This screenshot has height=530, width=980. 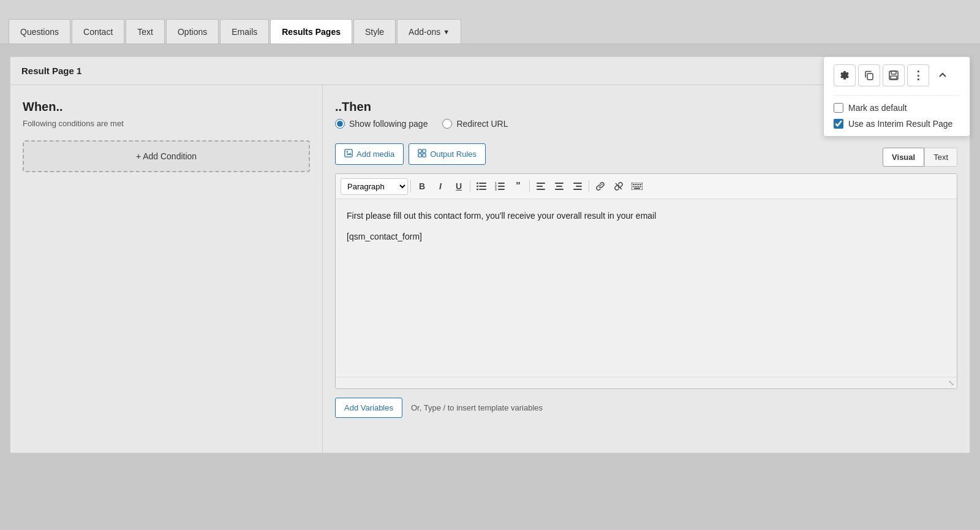 I want to click on copy-button, so click(x=869, y=75).